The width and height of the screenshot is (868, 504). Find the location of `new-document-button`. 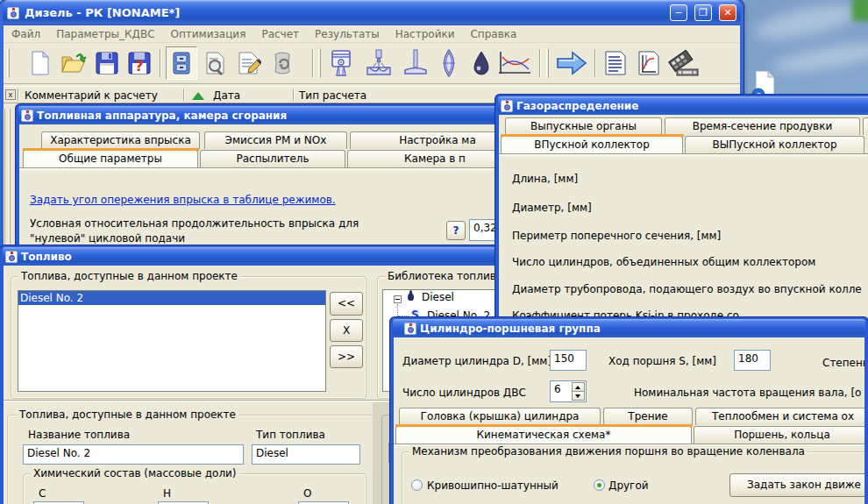

new-document-button is located at coordinates (40, 63).